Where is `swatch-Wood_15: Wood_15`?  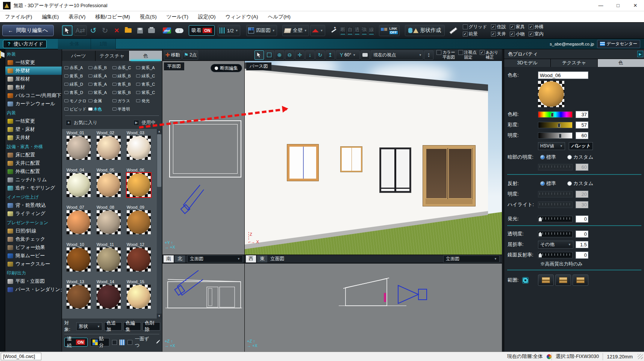
swatch-Wood_15: Wood_15 is located at coordinates (142, 297).